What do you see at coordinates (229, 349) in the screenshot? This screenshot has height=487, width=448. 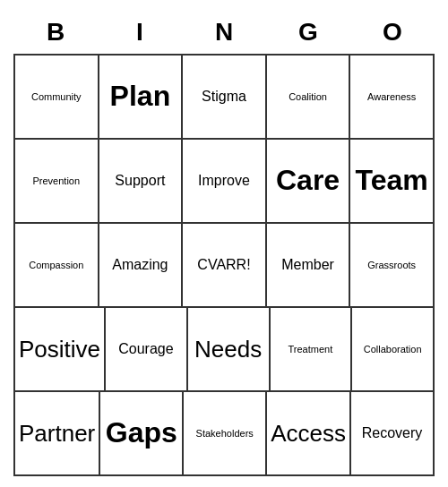 I see `bingo-cell: Needs` at bounding box center [229, 349].